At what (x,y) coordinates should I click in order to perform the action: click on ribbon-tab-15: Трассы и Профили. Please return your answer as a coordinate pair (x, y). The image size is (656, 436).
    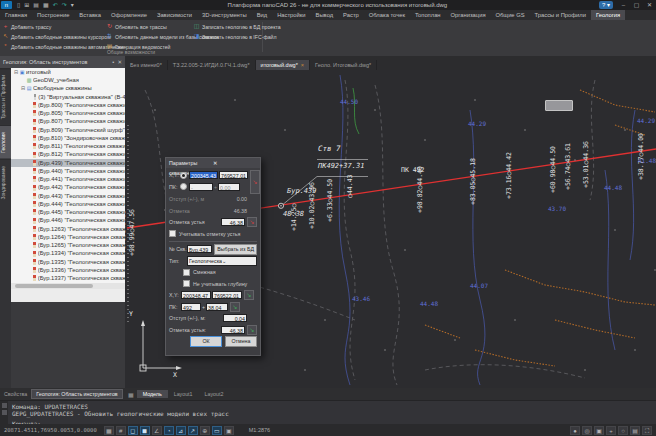
    Looking at the image, I should click on (560, 15).